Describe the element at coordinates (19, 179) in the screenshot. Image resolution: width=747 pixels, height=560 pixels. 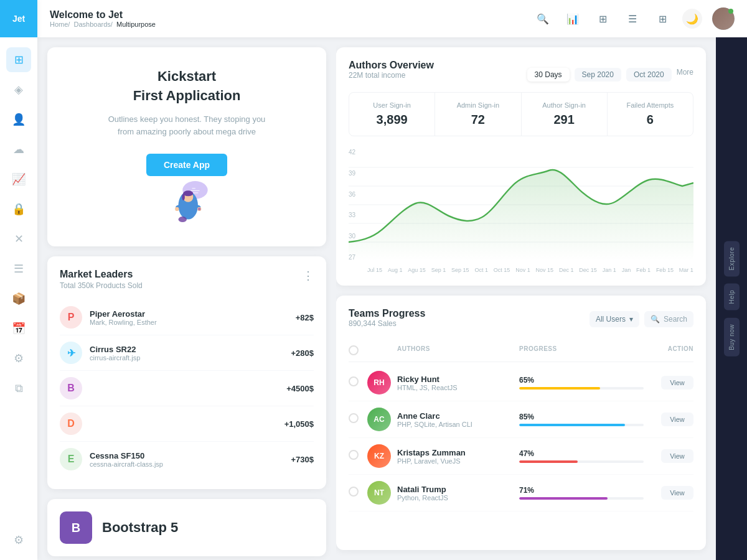
I see `sidebar-item-chart: 📈` at that location.